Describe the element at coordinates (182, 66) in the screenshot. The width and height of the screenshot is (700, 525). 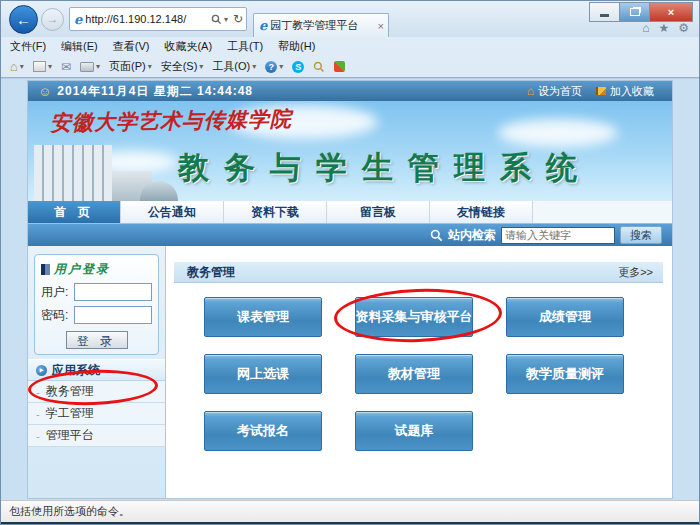
I see `safety-menu-button: 安全(S)▾` at that location.